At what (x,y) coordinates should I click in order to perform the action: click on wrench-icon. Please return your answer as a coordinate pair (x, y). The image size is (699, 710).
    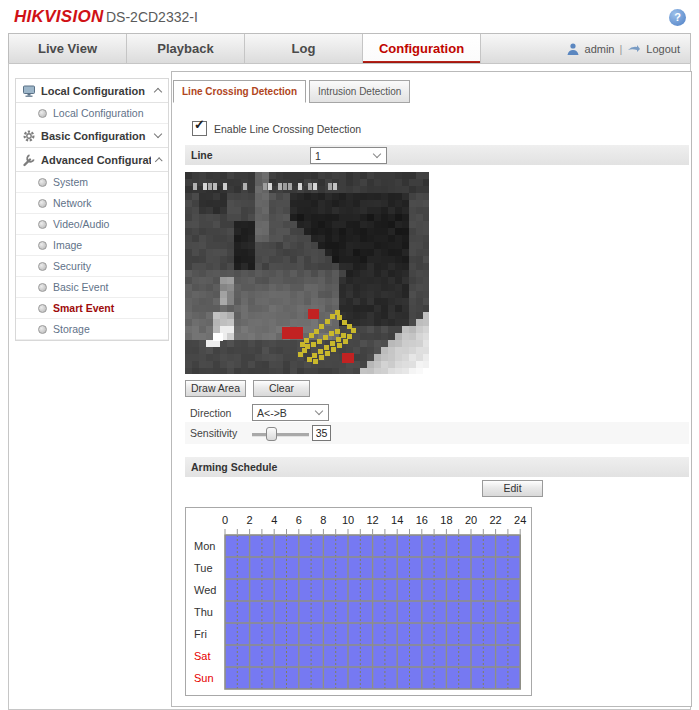
    Looking at the image, I should click on (29, 160).